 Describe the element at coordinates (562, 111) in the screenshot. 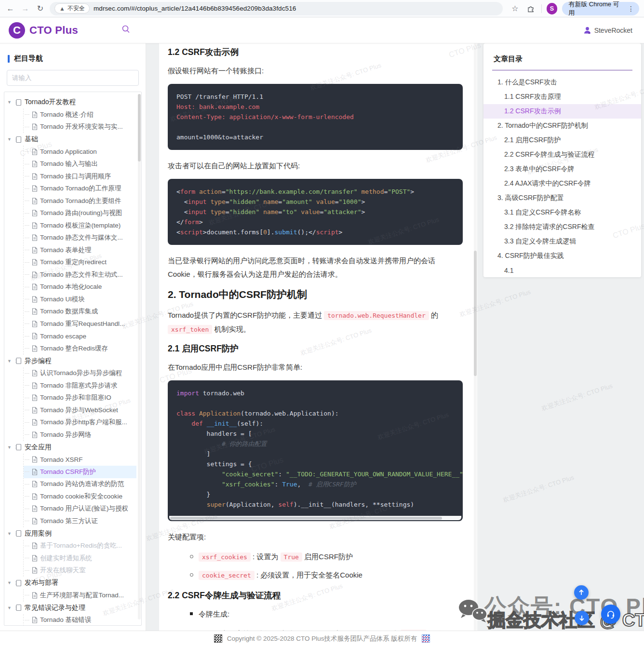

I see `toc-item: 1.2 CSRF攻击示例` at that location.